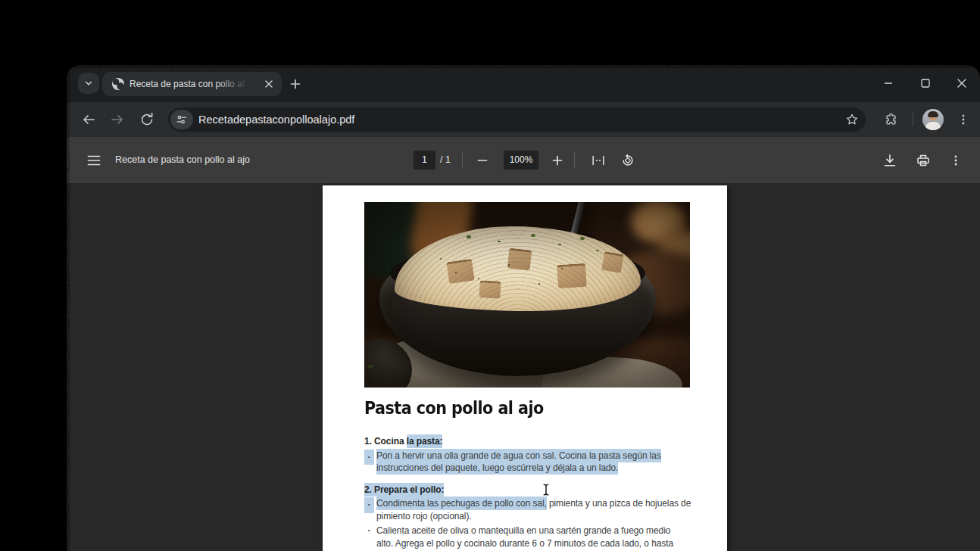 This screenshot has width=980, height=551. What do you see at coordinates (117, 120) in the screenshot?
I see `forward-arrow-icon` at bounding box center [117, 120].